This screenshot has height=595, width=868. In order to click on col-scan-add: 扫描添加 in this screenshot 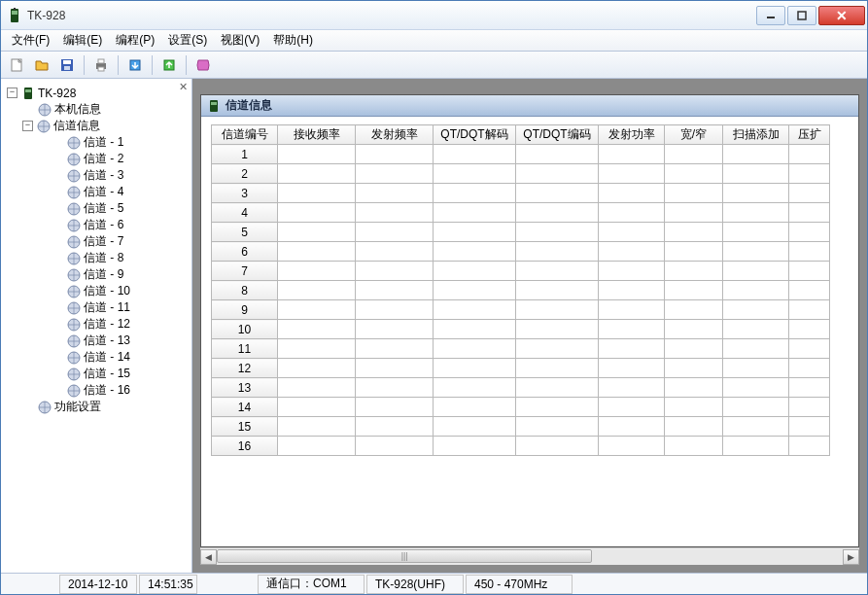, I will do `click(756, 135)`.